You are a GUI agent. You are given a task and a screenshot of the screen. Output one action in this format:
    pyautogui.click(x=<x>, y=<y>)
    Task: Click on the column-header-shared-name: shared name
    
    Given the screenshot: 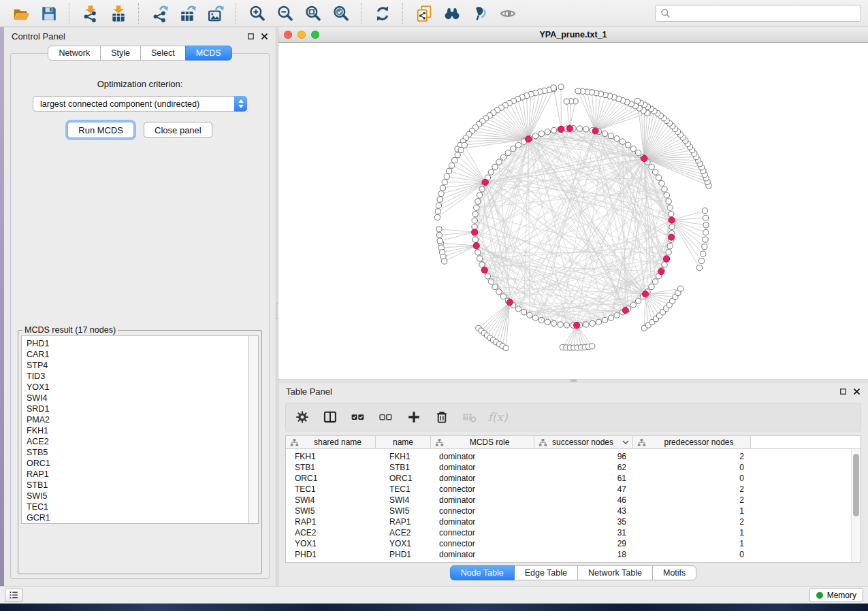 What is the action you would take?
    pyautogui.click(x=331, y=442)
    